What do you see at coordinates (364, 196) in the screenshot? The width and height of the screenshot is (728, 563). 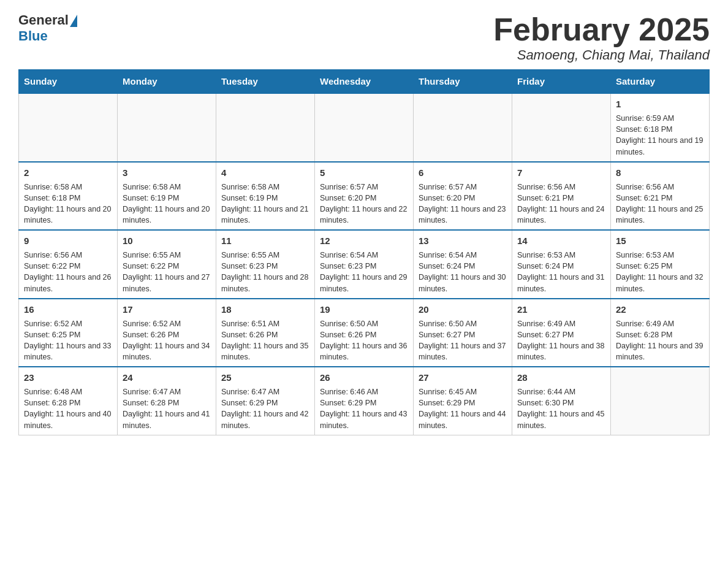 I see `calendar-cell: 5Sunrise: 6:57 AMSunset: 6:20 PMDaylight…` at bounding box center [364, 196].